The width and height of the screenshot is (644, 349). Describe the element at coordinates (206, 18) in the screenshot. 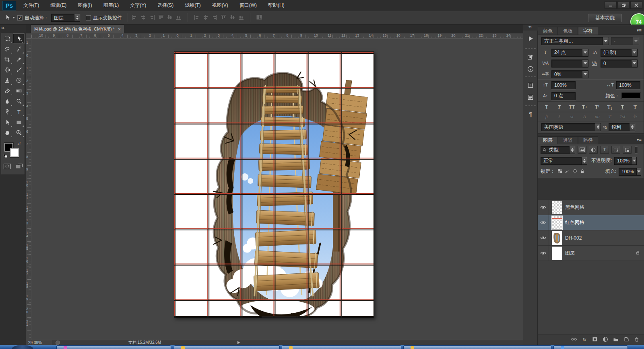

I see `distribute-vertical-center-icon` at that location.